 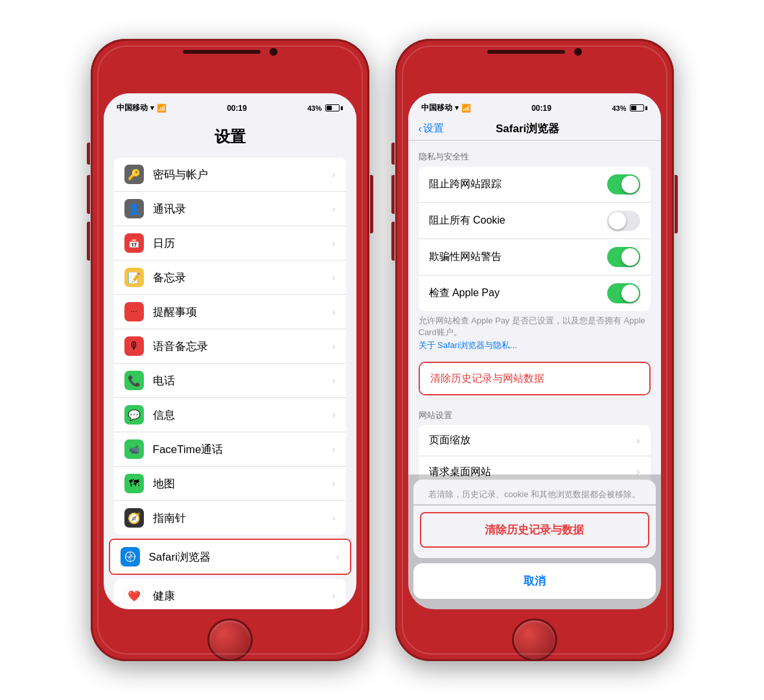 I want to click on toggle-item-cookies: 阻止所有 Cookie, so click(x=535, y=221).